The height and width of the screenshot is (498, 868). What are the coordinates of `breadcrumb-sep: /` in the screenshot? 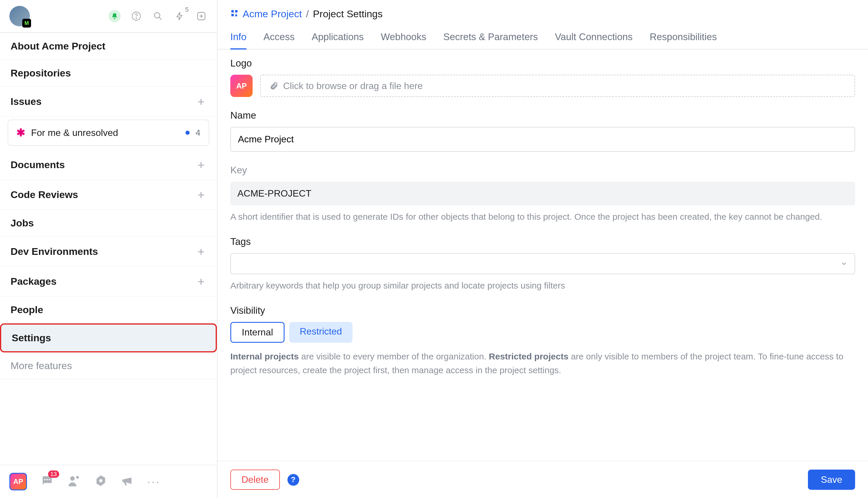 It's located at (307, 14).